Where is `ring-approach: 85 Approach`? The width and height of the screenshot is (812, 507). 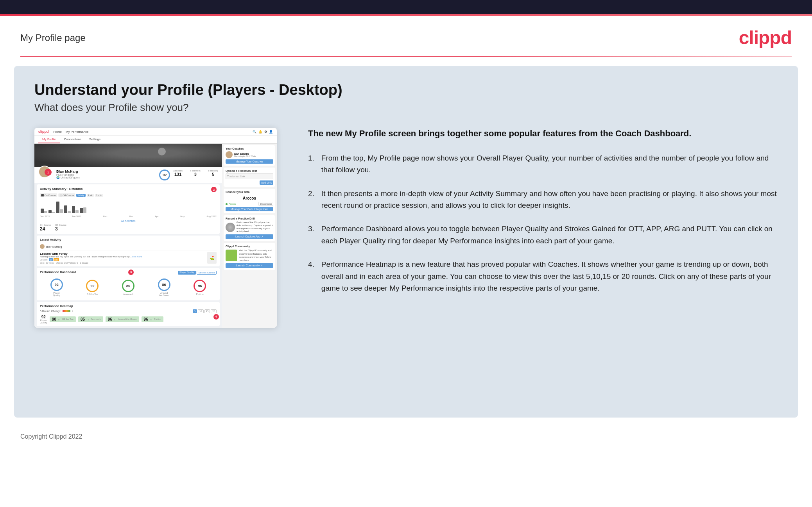 ring-approach: 85 Approach is located at coordinates (128, 287).